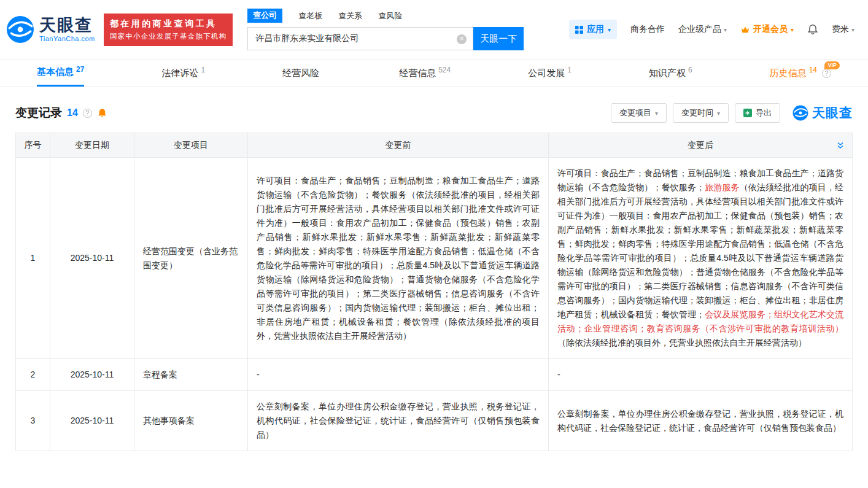  Describe the element at coordinates (701, 145) in the screenshot. I see `col-header-after: 变更后` at that location.